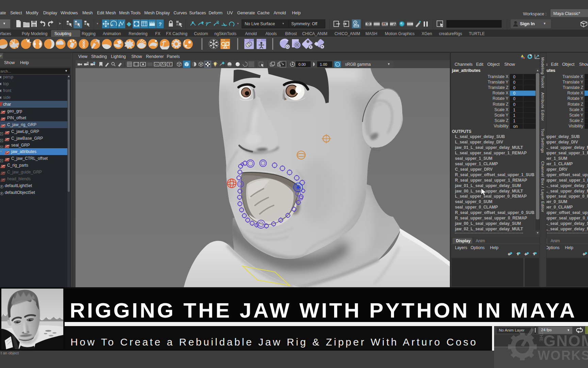 The height and width of the screenshot is (368, 588). I want to click on svg-text: GNOMON, so click(566, 341).